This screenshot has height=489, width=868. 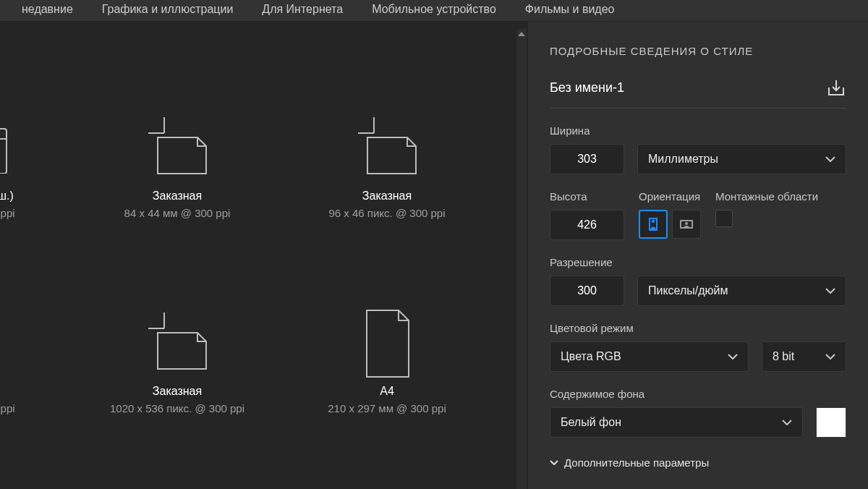 What do you see at coordinates (522, 34) in the screenshot?
I see `scroll-up-button` at bounding box center [522, 34].